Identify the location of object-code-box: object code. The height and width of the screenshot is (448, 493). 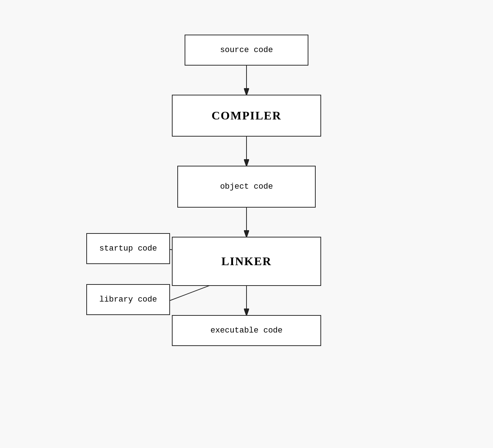
(246, 186).